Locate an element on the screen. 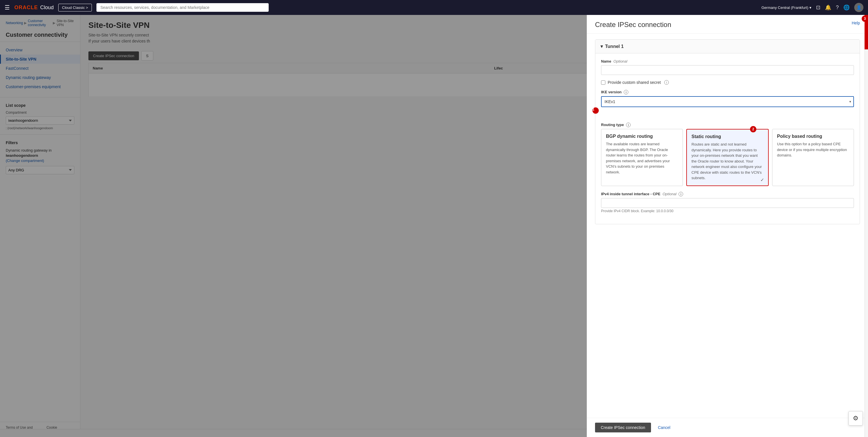  ipv4-form-group: IPv4 inside tunnel interface - CPE Optio… is located at coordinates (727, 202).